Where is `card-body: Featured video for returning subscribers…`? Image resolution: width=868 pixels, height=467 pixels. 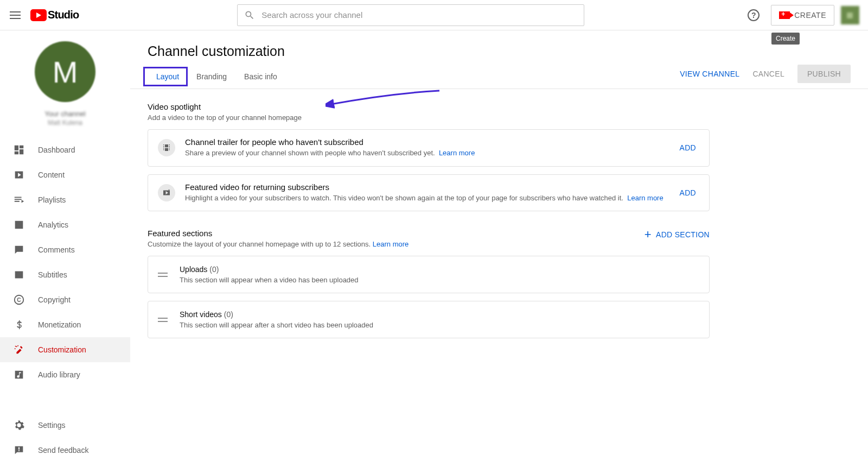 card-body: Featured video for returning subscribers… is located at coordinates (426, 193).